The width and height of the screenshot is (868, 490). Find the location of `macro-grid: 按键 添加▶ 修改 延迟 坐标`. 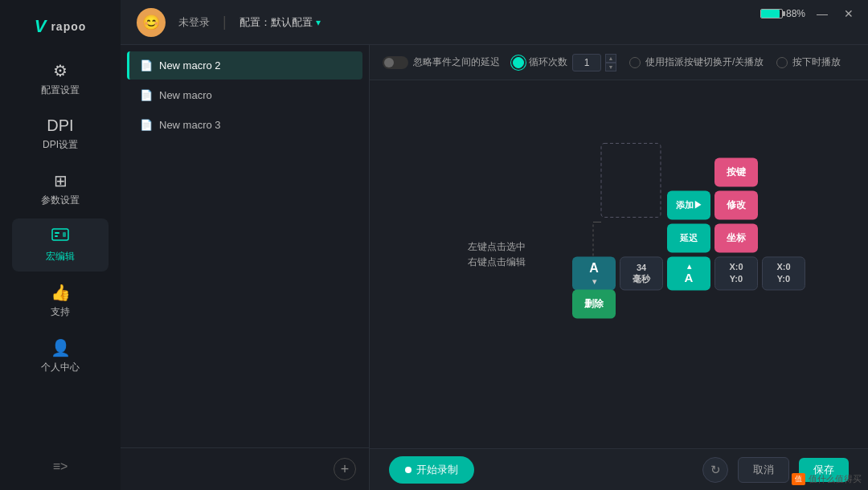

macro-grid: 按键 添加▶ 修改 延迟 坐标 is located at coordinates (689, 254).